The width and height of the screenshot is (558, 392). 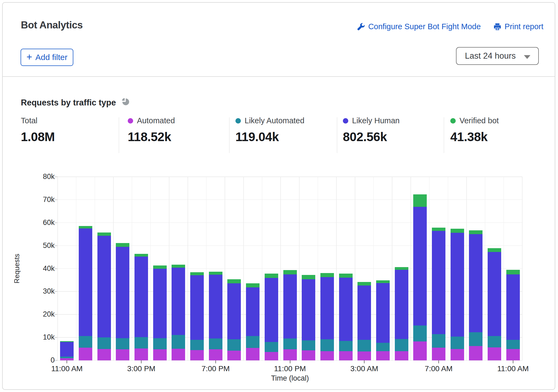 I want to click on bar-9-00-am, so click(x=476, y=295).